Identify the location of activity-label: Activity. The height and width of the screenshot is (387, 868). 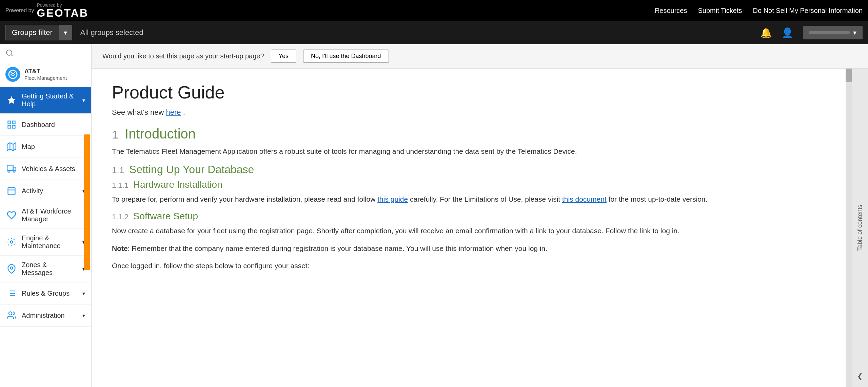
(50, 191).